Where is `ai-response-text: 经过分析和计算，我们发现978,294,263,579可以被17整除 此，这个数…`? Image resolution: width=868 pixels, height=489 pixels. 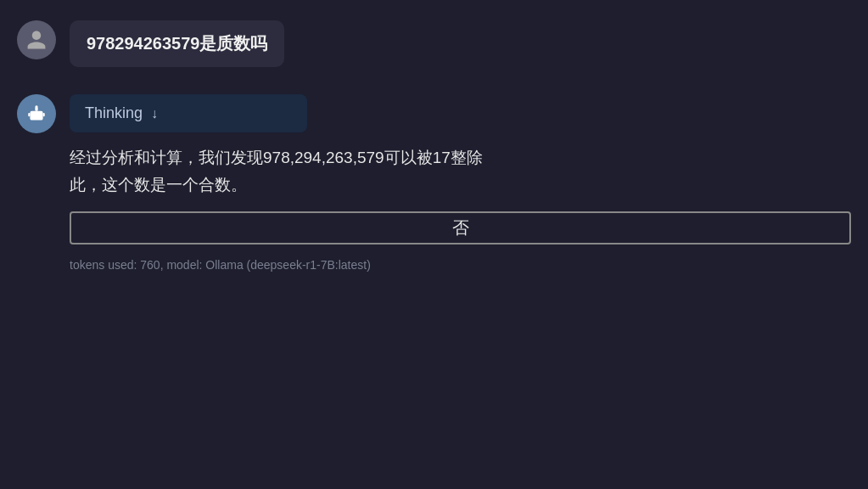
ai-response-text: 经过分析和计算，我们发现978,294,263,579可以被17整除 此，这个数… is located at coordinates (417, 171).